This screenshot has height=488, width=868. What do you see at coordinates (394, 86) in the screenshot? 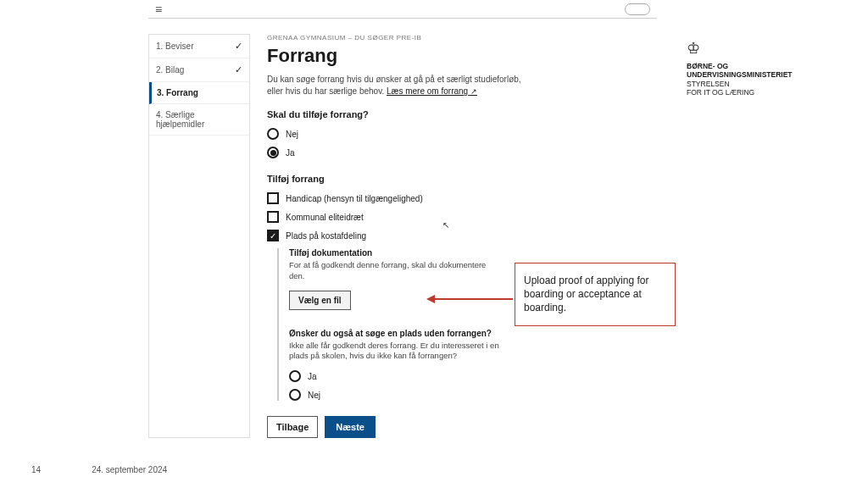
I see `intro-text: Du kan søge forrang hvis du ønsker at gå…` at bounding box center [394, 86].